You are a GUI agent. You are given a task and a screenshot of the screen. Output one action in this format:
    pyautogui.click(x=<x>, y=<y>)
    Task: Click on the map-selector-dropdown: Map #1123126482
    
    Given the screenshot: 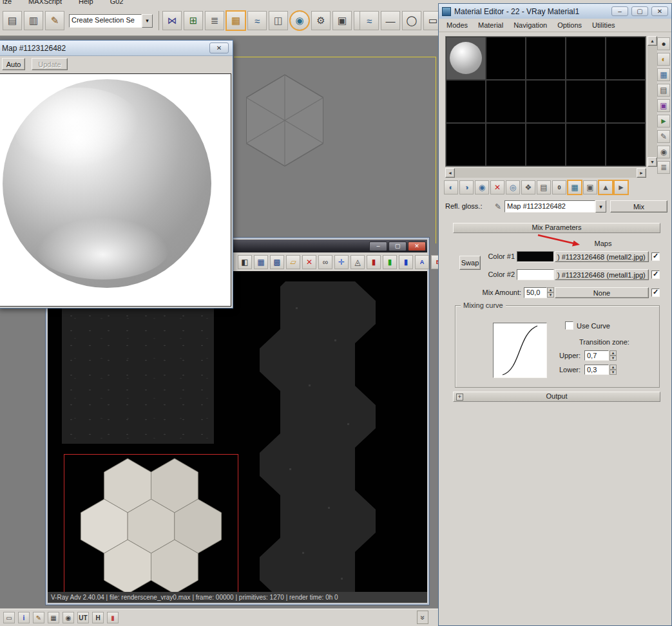 What is the action you would take?
    pyautogui.click(x=555, y=206)
    